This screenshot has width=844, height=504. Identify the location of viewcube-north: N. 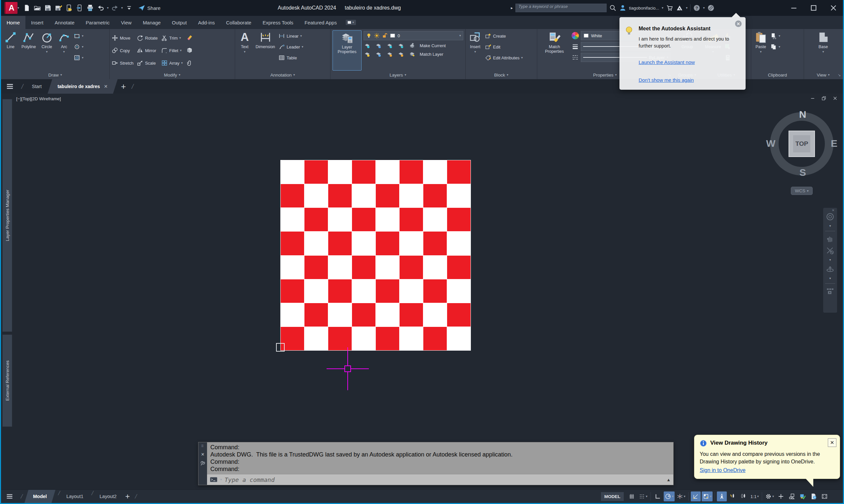
(803, 114).